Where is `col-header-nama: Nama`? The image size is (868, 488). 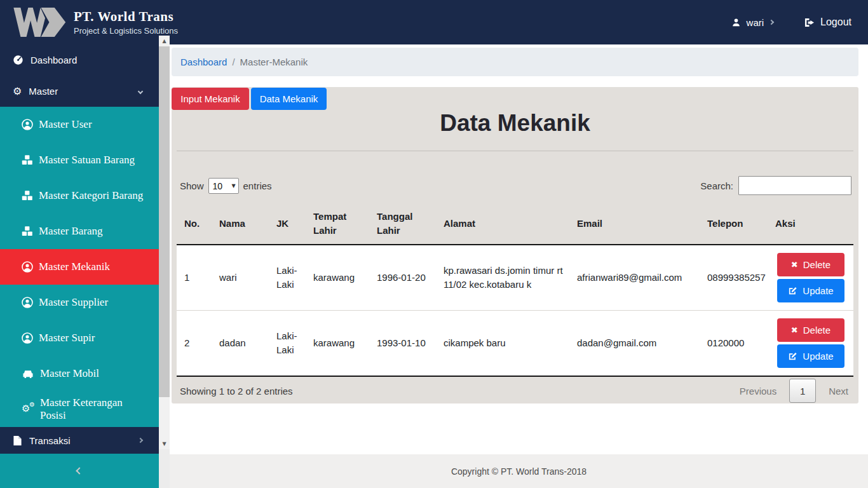 col-header-nama: Nama is located at coordinates (240, 224).